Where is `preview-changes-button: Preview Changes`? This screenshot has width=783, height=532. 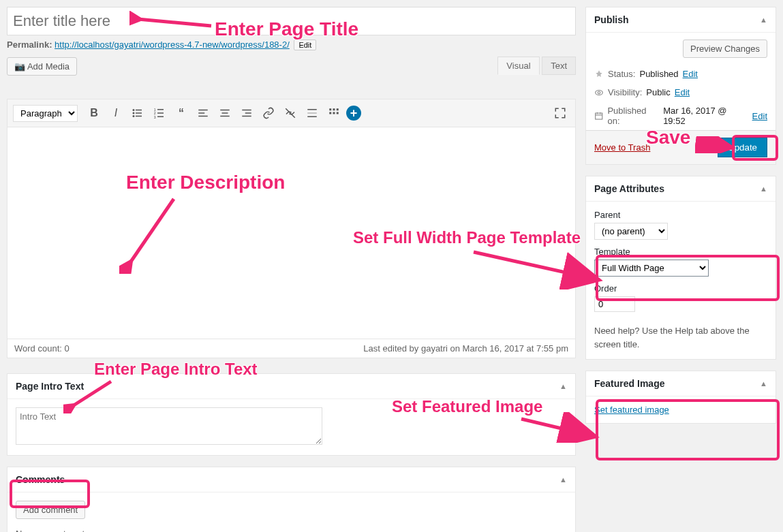 preview-changes-button: Preview Changes is located at coordinates (725, 49).